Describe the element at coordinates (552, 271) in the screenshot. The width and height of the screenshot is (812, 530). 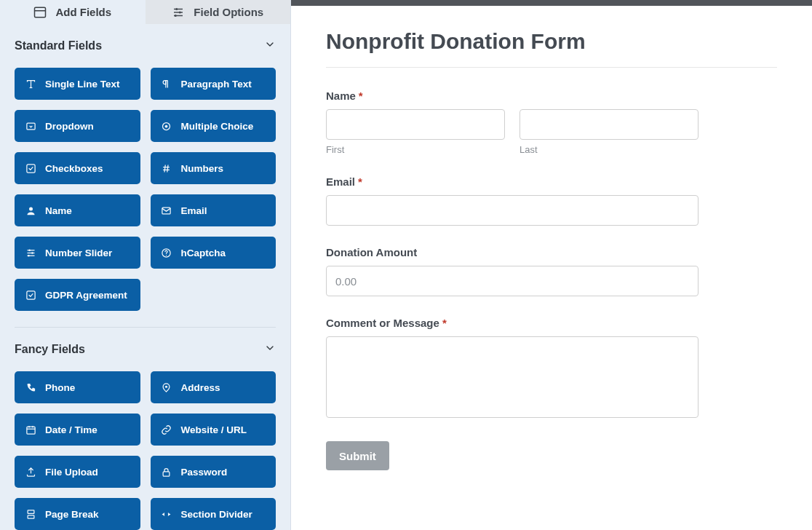
I see `field-donation-amount: Donation Amount` at that location.